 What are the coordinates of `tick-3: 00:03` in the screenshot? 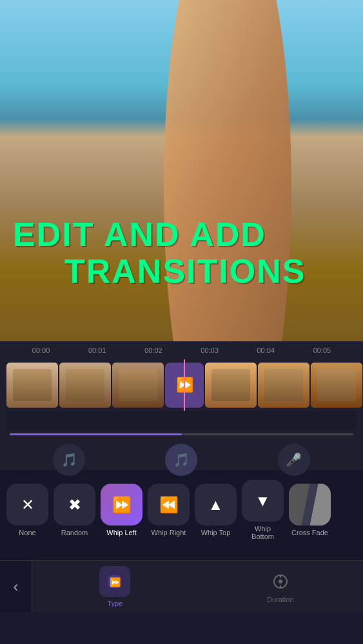 It's located at (210, 350).